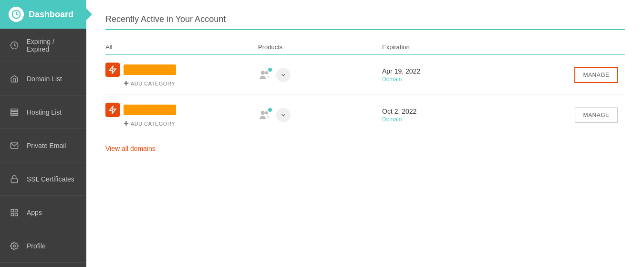 This screenshot has width=644, height=267. I want to click on sidebar-item-ssl-certificates: SSL Certificates, so click(43, 179).